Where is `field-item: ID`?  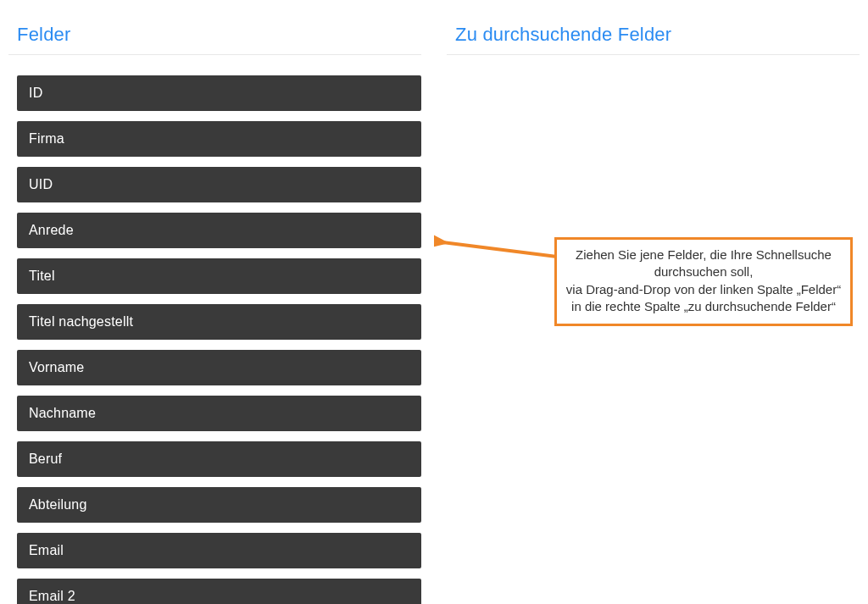
field-item: ID is located at coordinates (219, 93).